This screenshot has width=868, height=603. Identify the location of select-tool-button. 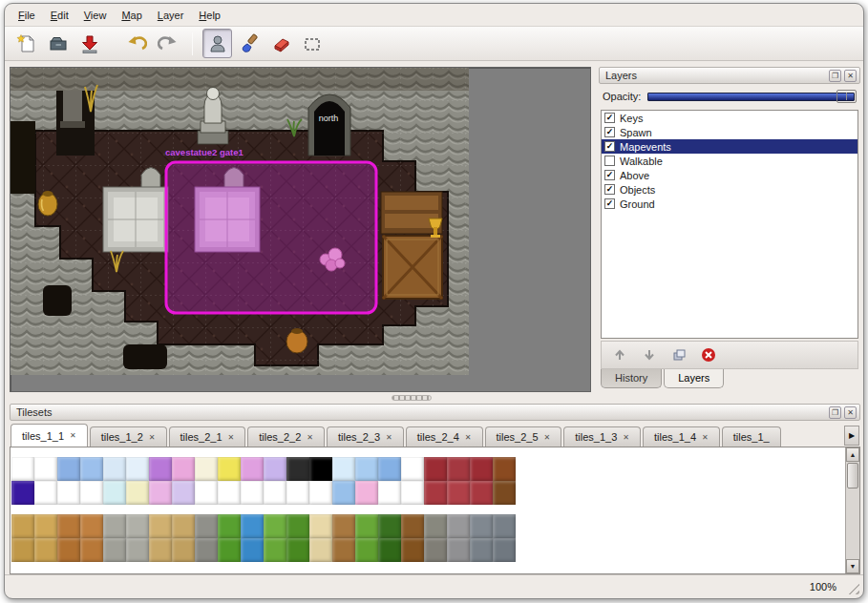
(311, 44).